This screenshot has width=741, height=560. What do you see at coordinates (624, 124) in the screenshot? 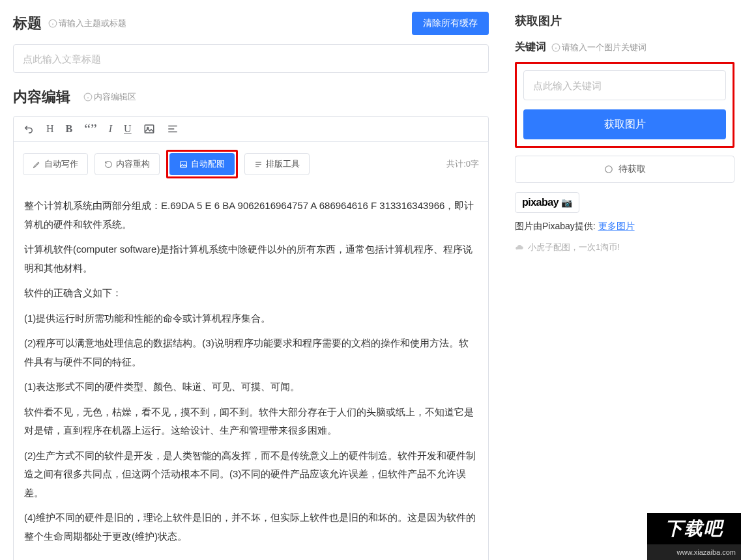
I see `fetch-image-button: 获取图片` at bounding box center [624, 124].